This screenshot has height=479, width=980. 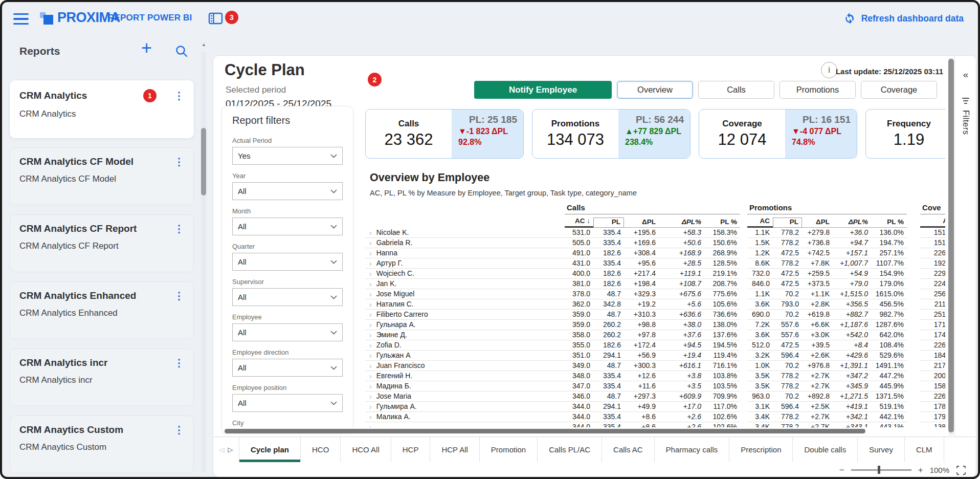 What do you see at coordinates (881, 470) in the screenshot?
I see `zoom-slider` at bounding box center [881, 470].